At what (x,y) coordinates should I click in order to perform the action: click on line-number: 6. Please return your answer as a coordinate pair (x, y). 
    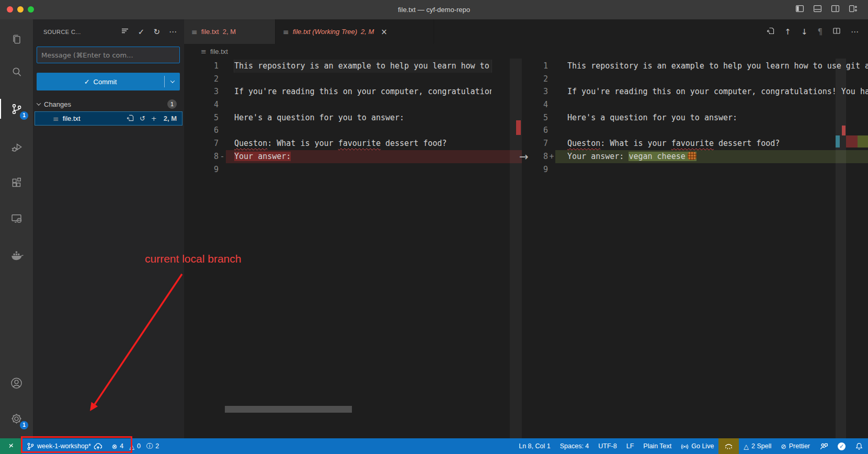
    Looking at the image, I should click on (201, 131).